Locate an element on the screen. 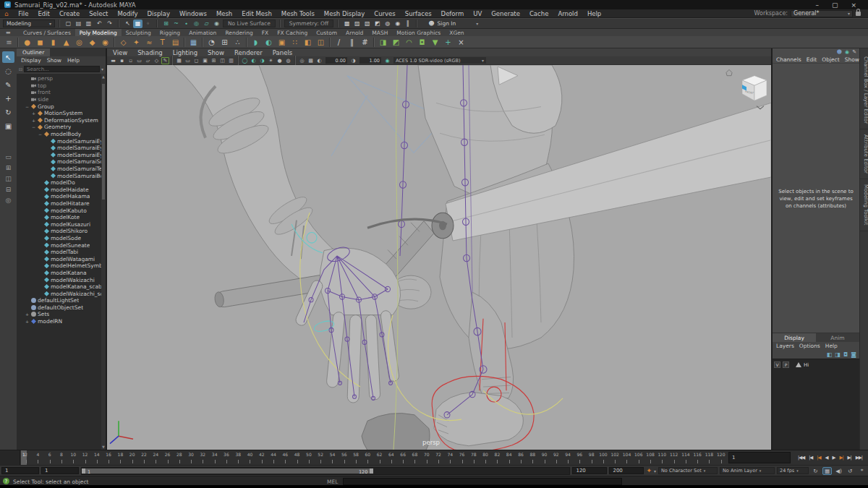 The image size is (868, 488). poly-disc-icon: ◉ is located at coordinates (106, 42).